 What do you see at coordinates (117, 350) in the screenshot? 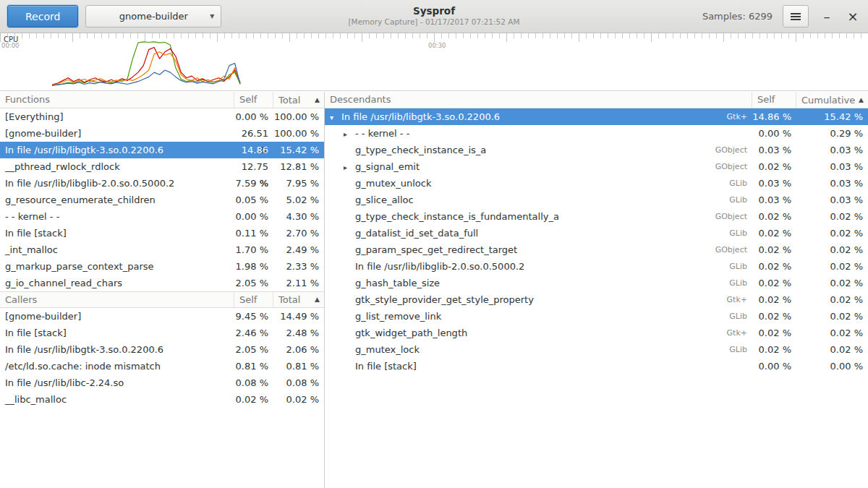
I see `cell-function-name: In file /usr/lib/libgtk-3.so.0.2200.6` at bounding box center [117, 350].